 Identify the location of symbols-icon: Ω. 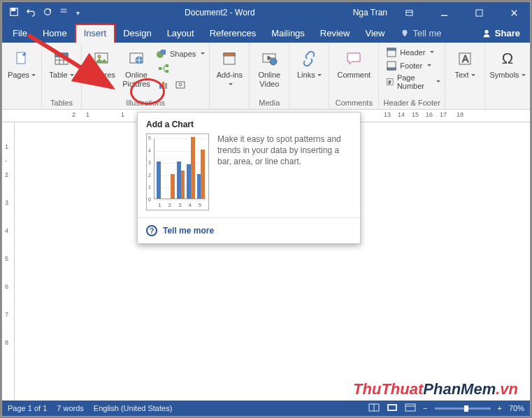
(508, 59).